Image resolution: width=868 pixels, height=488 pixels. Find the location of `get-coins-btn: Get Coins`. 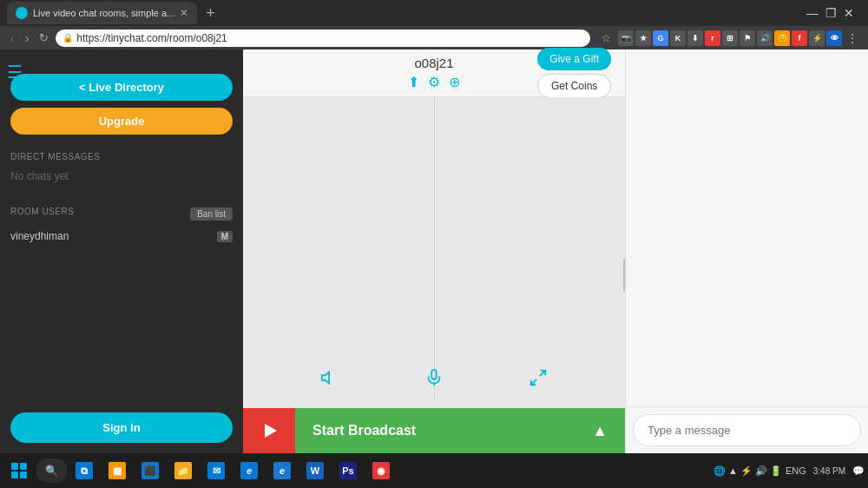

get-coins-btn: Get Coins is located at coordinates (575, 86).